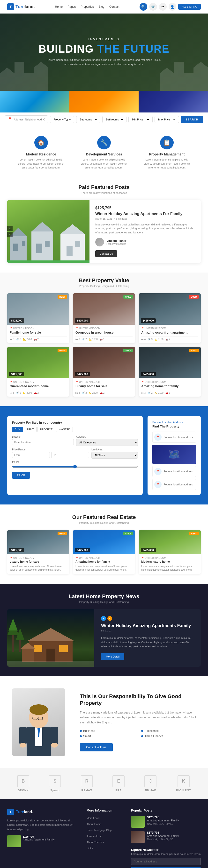 This screenshot has height=868, width=208. I want to click on more-detail-btn: More Detail, so click(113, 656).